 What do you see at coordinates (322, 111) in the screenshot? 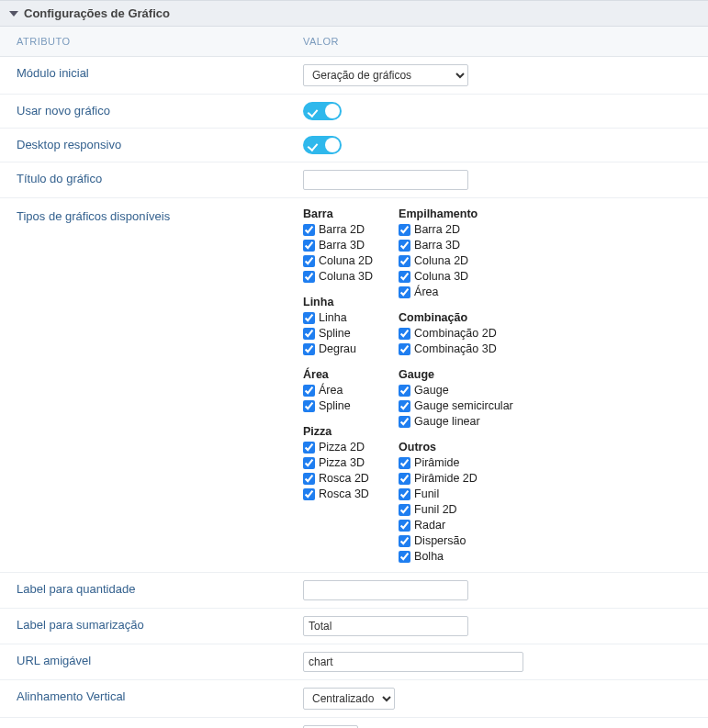
I see `toggle-usar-novo-grafico` at bounding box center [322, 111].